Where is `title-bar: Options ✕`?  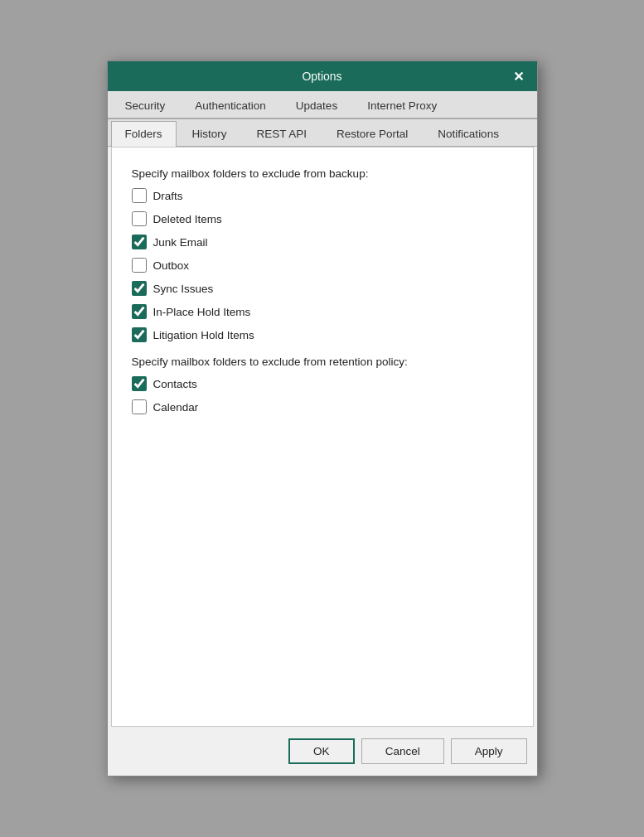 title-bar: Options ✕ is located at coordinates (322, 76).